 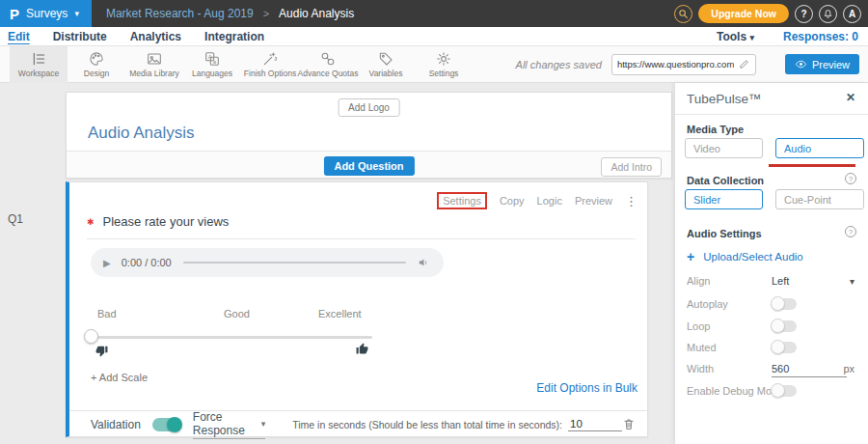 I want to click on preview-button: Preview, so click(x=822, y=64).